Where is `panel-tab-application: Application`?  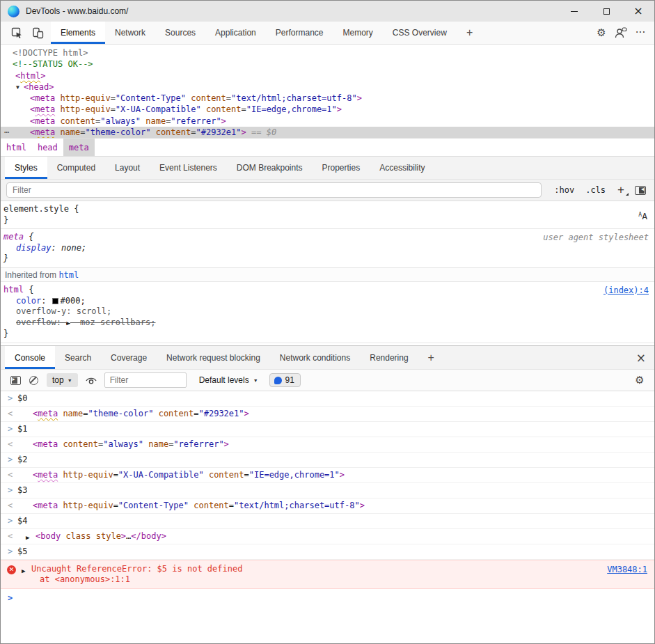
panel-tab-application: Application is located at coordinates (235, 33).